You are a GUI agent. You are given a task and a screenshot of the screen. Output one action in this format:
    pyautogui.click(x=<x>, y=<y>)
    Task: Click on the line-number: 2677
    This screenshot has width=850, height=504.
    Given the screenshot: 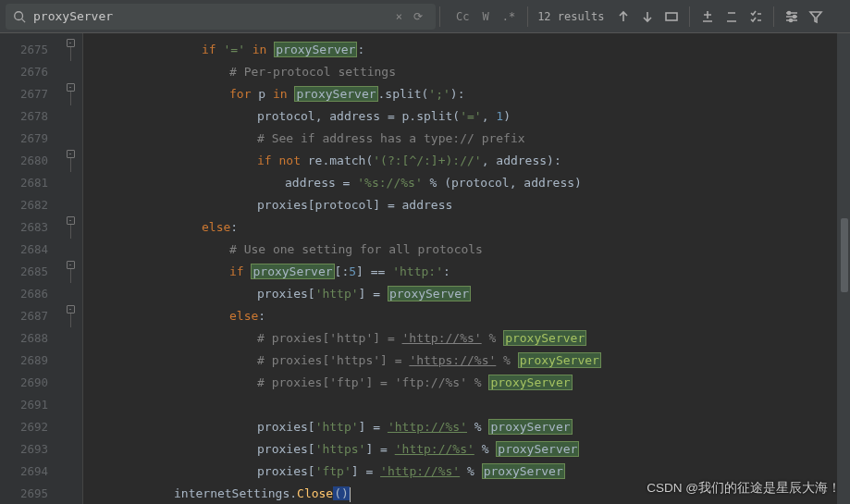 What is the action you would take?
    pyautogui.click(x=29, y=94)
    